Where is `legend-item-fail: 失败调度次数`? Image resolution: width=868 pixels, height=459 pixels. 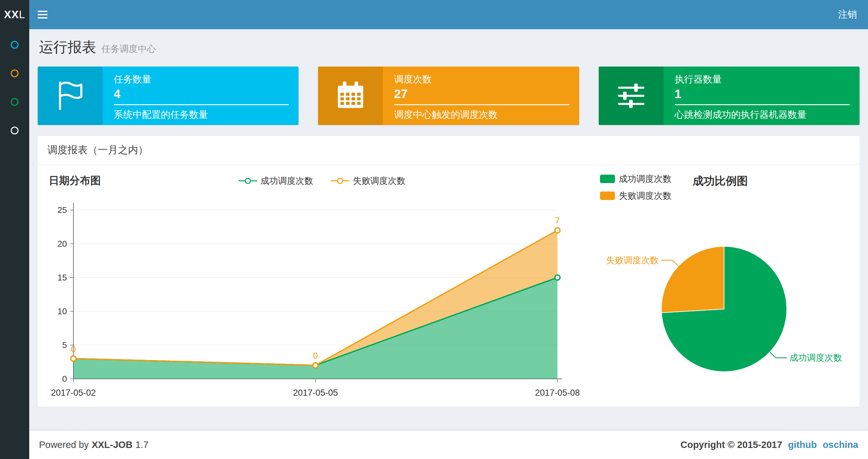
legend-item-fail: 失败调度次数 is located at coordinates (368, 181).